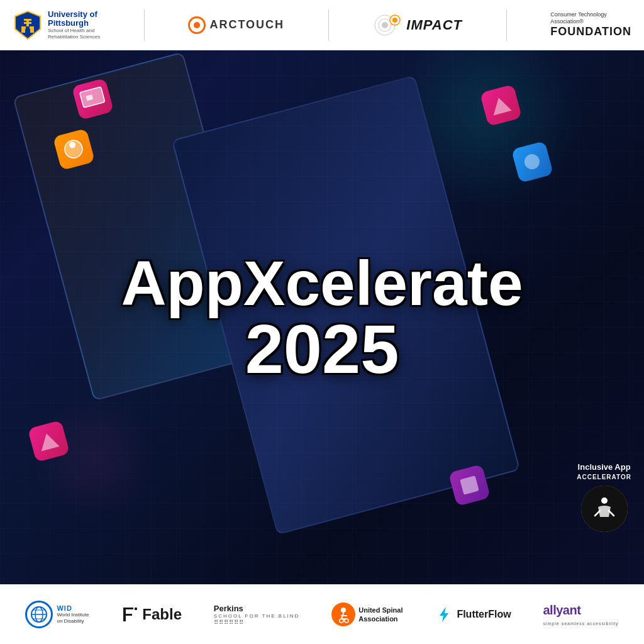 The width and height of the screenshot is (644, 644). I want to click on flutterflow-icon, so click(444, 614).